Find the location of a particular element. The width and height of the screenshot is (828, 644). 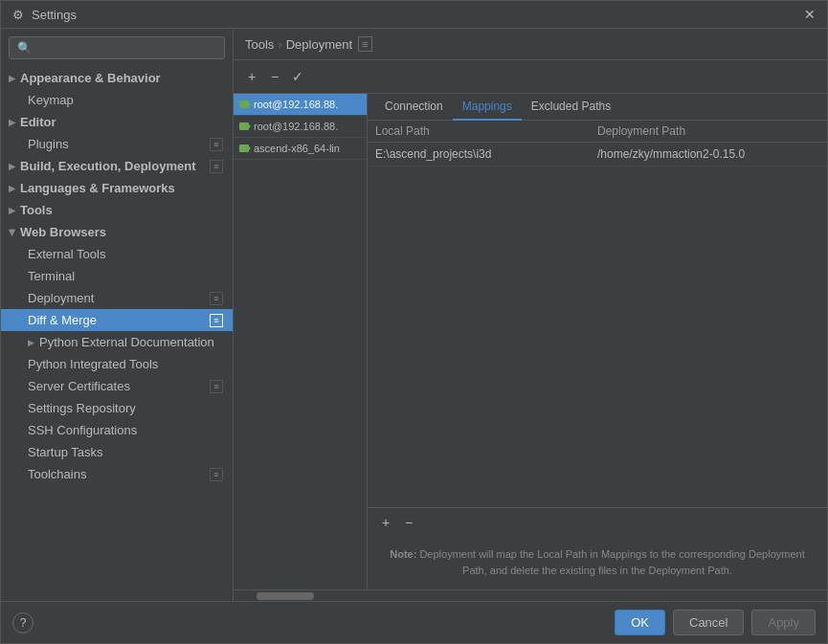

footer-buttons: OK Cancel Apply is located at coordinates (715, 622).